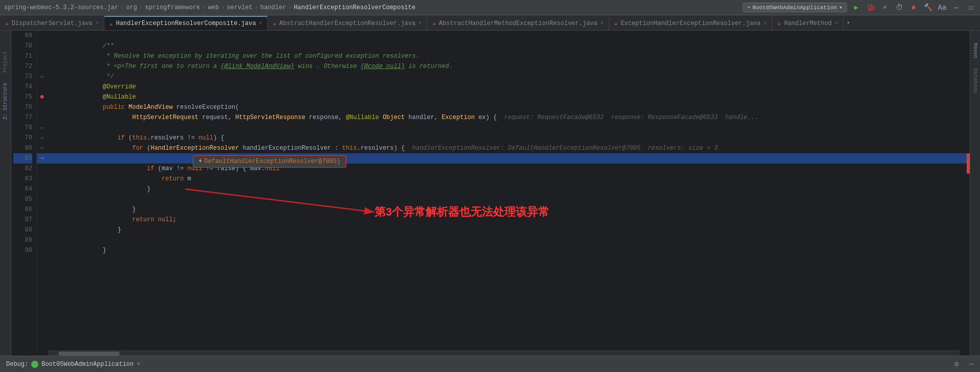  Describe the element at coordinates (942, 8) in the screenshot. I see `translate-button: Aa` at that location.